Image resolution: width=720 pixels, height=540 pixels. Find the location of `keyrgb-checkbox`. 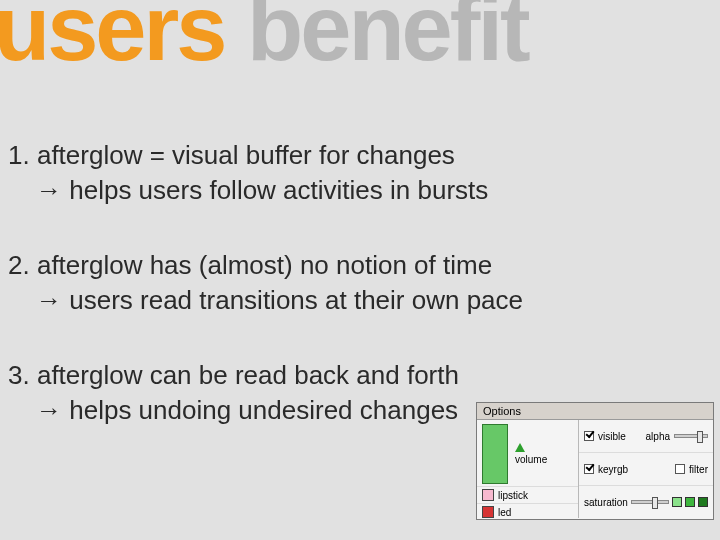

keyrgb-checkbox is located at coordinates (589, 469).